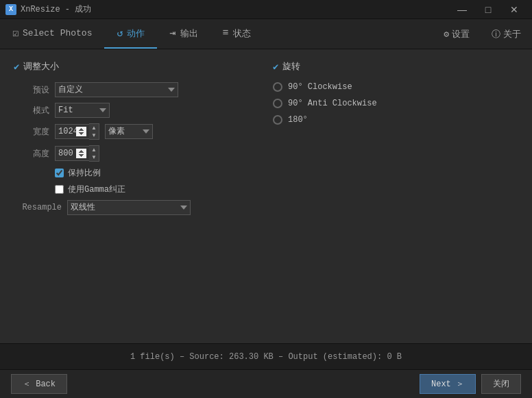 This screenshot has width=532, height=398. Describe the element at coordinates (72, 153) in the screenshot. I see `height-input` at that location.